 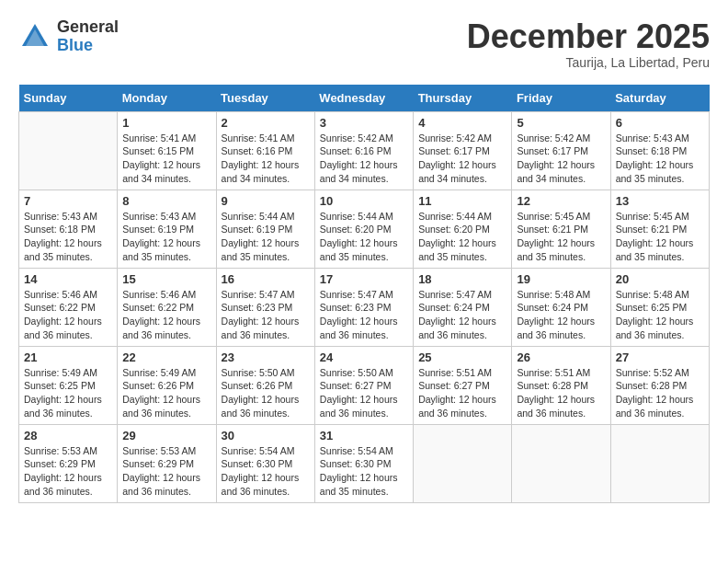 What do you see at coordinates (35, 37) in the screenshot?
I see `logo-icon` at bounding box center [35, 37].